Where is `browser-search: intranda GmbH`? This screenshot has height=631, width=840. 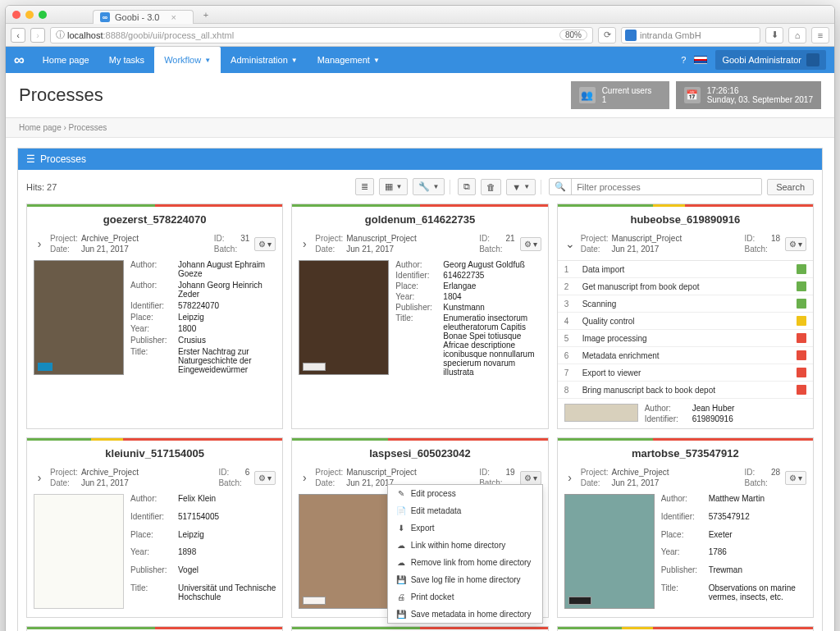 browser-search: intranda GmbH is located at coordinates (691, 35).